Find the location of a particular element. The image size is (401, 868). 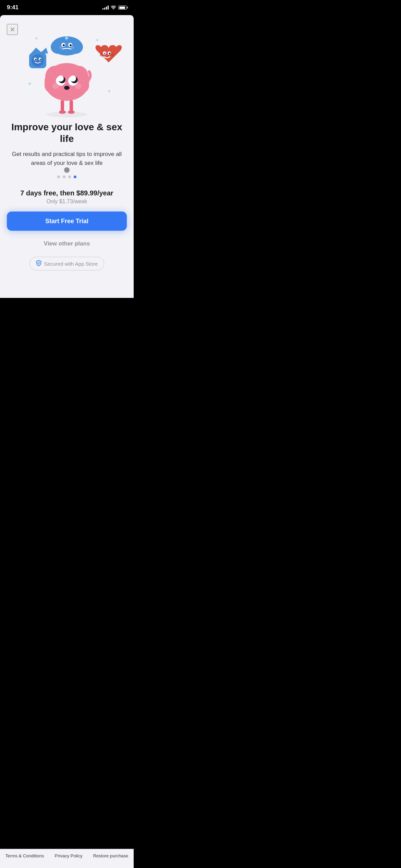

wifi-icon is located at coordinates (113, 8).